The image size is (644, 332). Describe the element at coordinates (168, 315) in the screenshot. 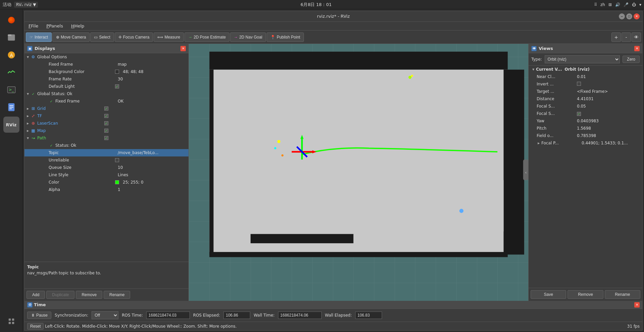

I see `ros-time-field` at that location.